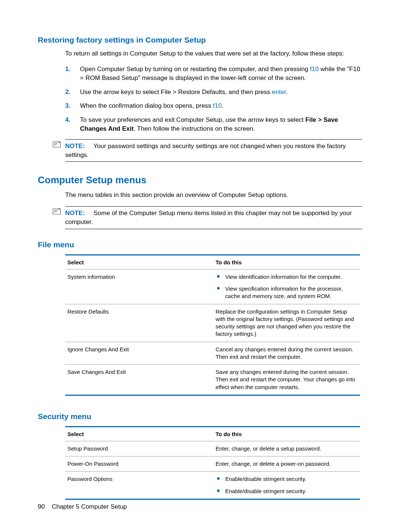  What do you see at coordinates (213, 463) in the screenshot?
I see `security-menu-table: Select To do this Setup PasswordEnter, c…` at bounding box center [213, 463].